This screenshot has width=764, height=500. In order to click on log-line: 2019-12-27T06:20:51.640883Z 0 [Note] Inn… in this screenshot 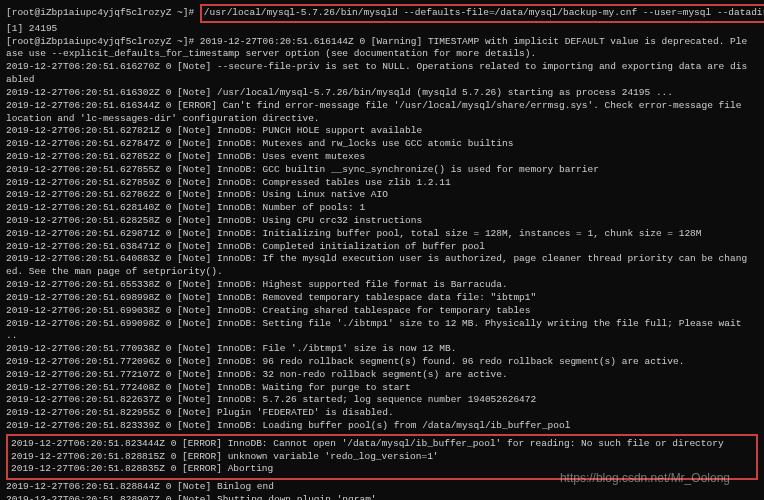, I will do `click(382, 260)`.